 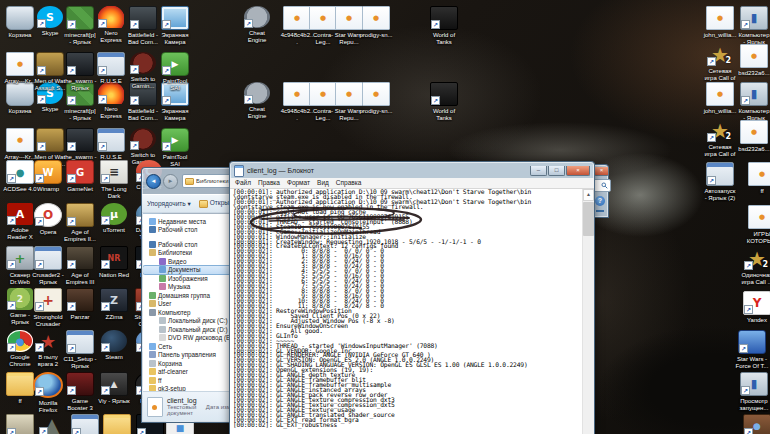 What do you see at coordinates (556, 171) in the screenshot?
I see `maximize-button: □` at bounding box center [556, 171].